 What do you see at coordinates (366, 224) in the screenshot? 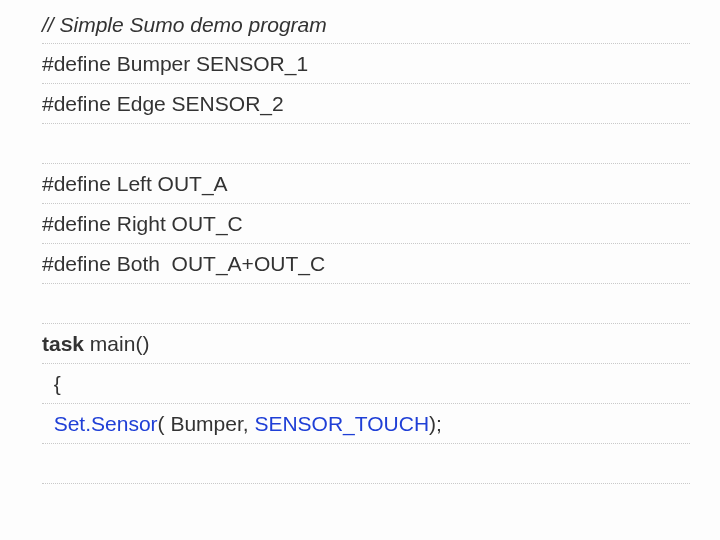
I see `code-line-define-right: #define Right OUT_C` at bounding box center [366, 224].